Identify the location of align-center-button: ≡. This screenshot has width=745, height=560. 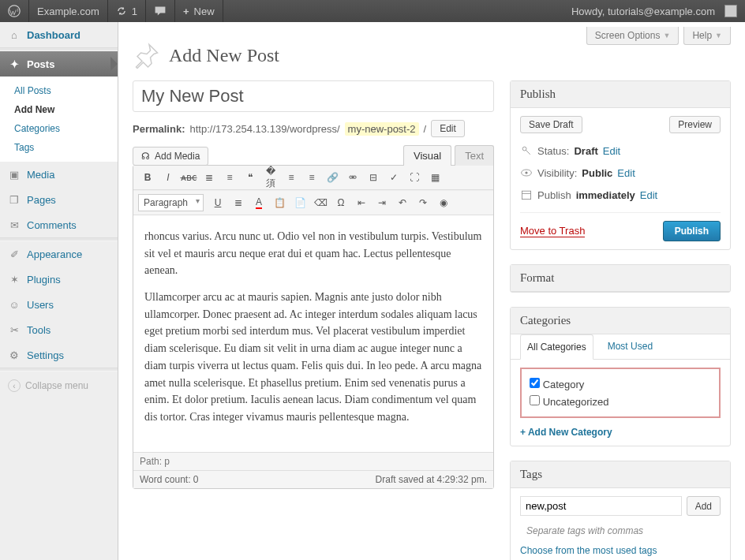
(291, 177).